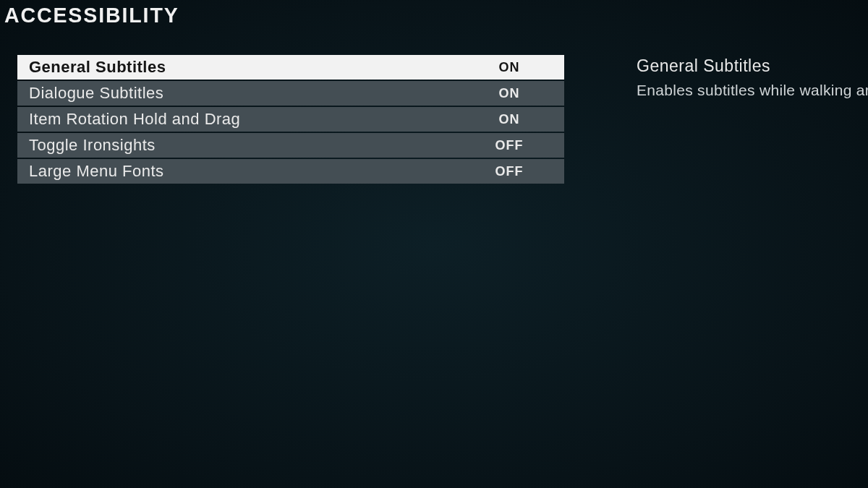 This screenshot has height=488, width=868. What do you see at coordinates (247, 119) in the screenshot?
I see `option-label: Item Rotation Hold and Drag` at bounding box center [247, 119].